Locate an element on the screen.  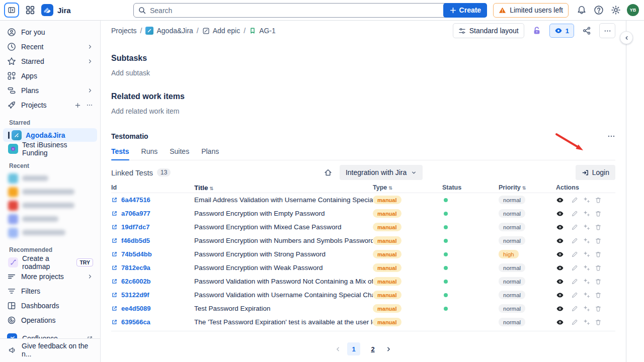
collapse-panel-button is located at coordinates (626, 38).